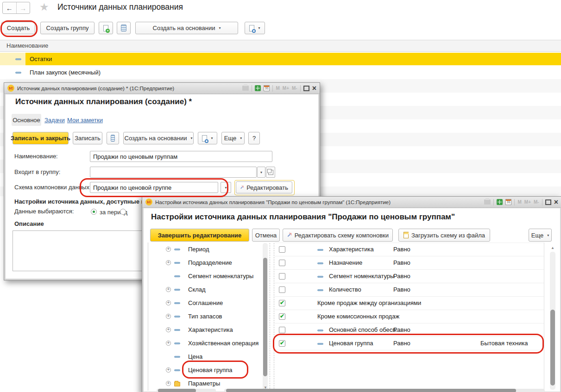 The image size is (561, 392). Describe the element at coordinates (23, 8) in the screenshot. I see `forward-button: →` at that location.